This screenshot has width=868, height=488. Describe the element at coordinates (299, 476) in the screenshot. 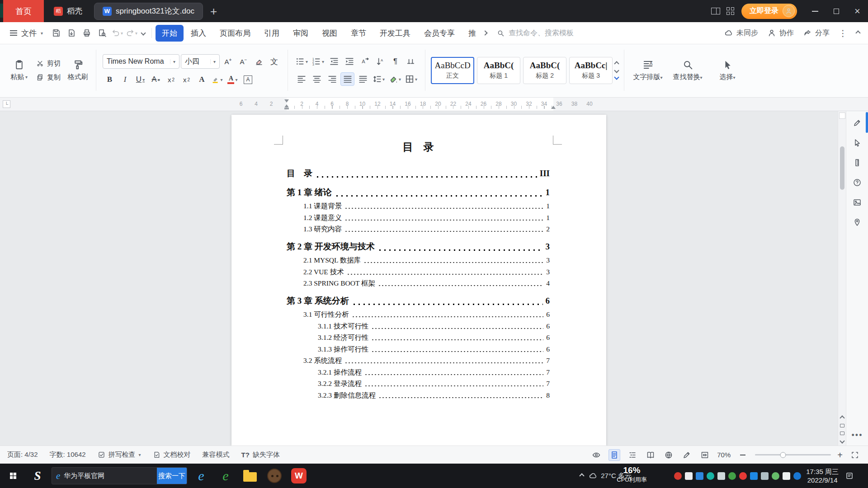

I see `wps-taskbar-icon: W` at that location.